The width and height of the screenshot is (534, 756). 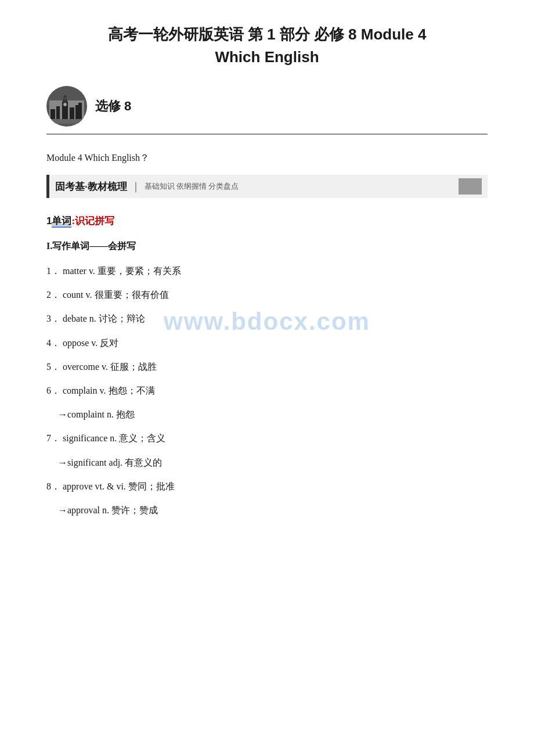 I want to click on vocab-item: 3． debate n. 讨论；辩论, so click(x=267, y=318).